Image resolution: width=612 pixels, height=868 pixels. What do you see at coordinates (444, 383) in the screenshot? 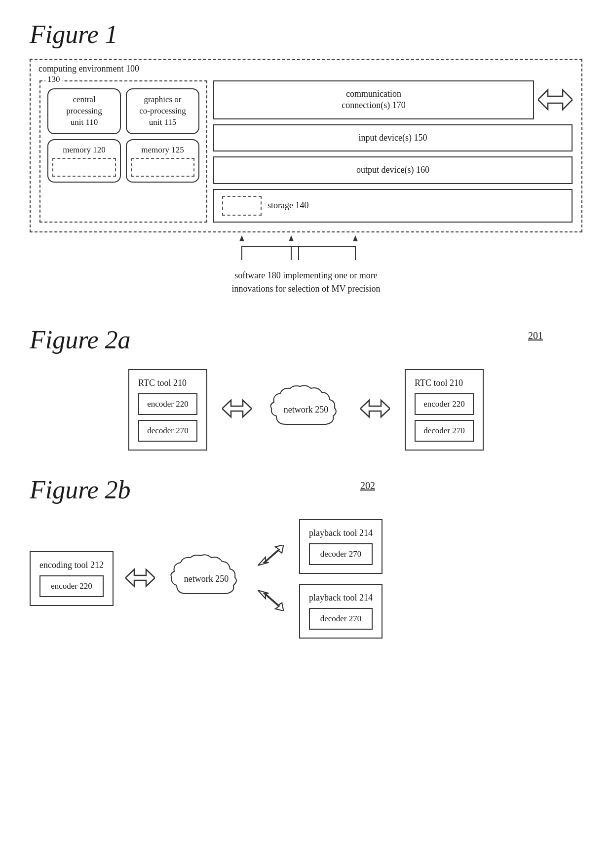
I see `fig2a-right-rtc-title: RTC tool 210` at bounding box center [444, 383].